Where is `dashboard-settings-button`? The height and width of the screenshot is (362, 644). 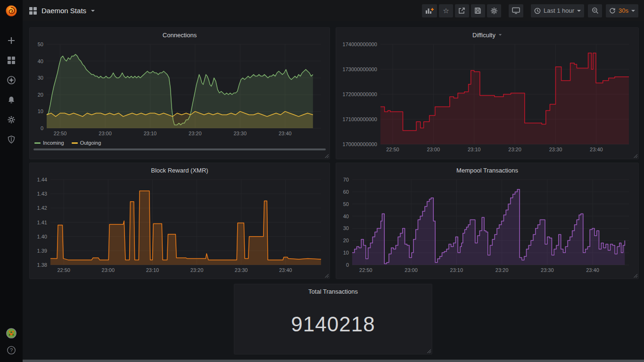 dashboard-settings-button is located at coordinates (494, 11).